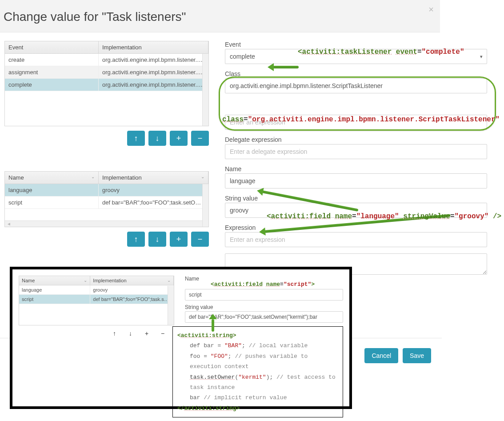  What do you see at coordinates (264, 295) in the screenshot?
I see `overlay-name-input` at bounding box center [264, 295].